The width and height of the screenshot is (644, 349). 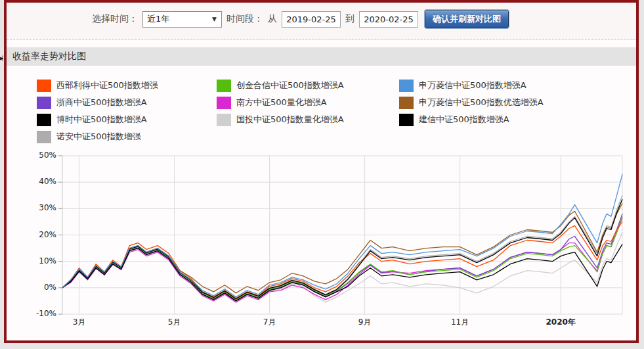 I want to click on to-label: 到, so click(x=350, y=19).